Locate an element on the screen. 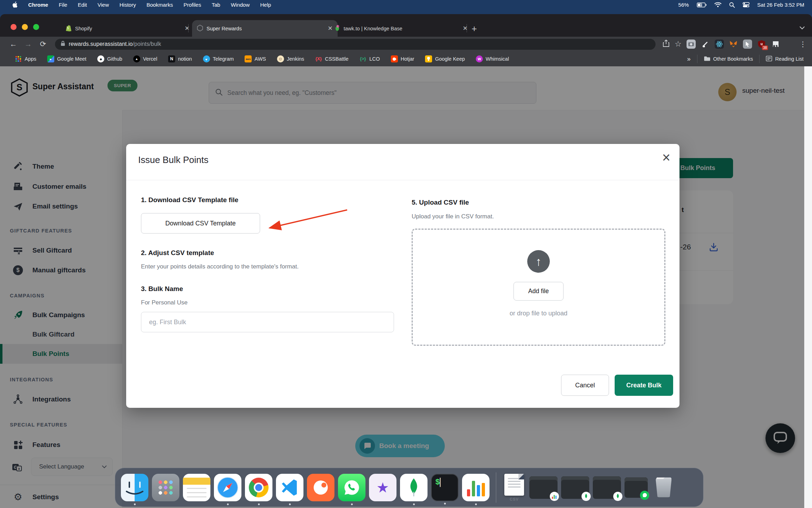 The width and height of the screenshot is (812, 508). metamask-extension-icon is located at coordinates (733, 44).